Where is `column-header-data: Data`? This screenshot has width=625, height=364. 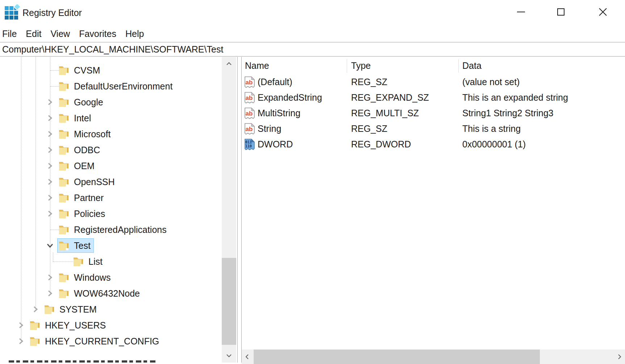
column-header-data: Data is located at coordinates (542, 66).